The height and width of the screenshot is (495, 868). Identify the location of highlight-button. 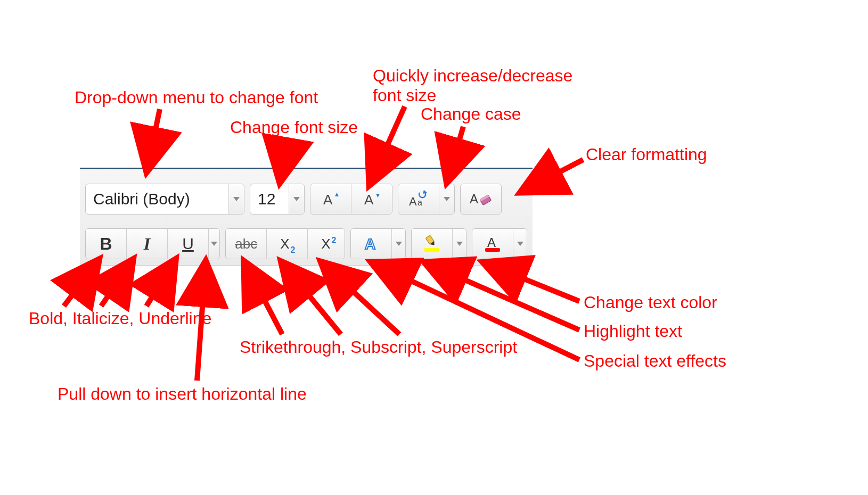
(432, 244).